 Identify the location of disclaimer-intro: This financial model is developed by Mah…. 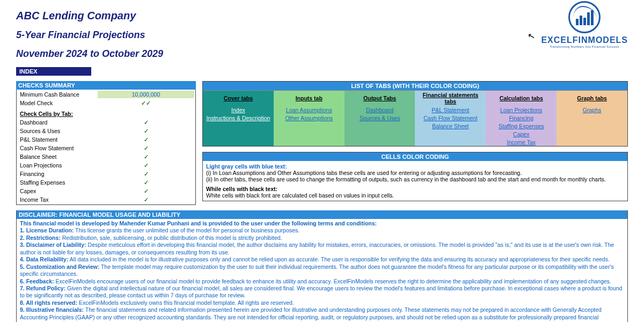
(322, 223).